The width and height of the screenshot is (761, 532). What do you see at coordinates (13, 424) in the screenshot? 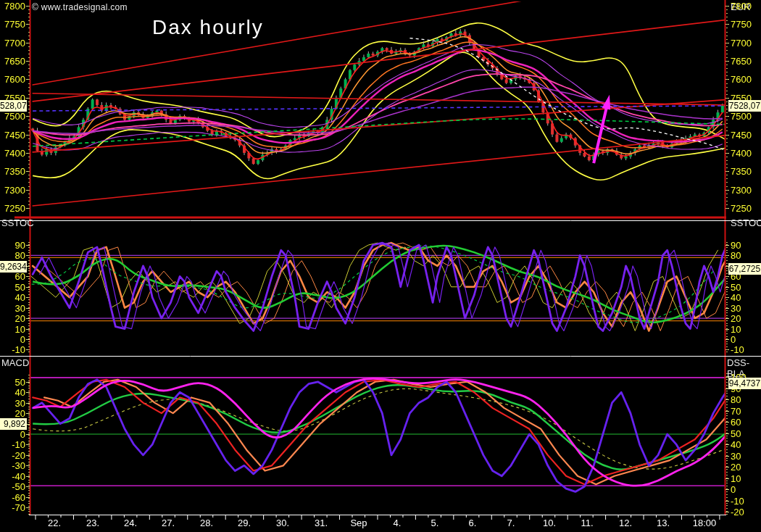
I see `macd-left-value-box: 9,892` at bounding box center [13, 424].